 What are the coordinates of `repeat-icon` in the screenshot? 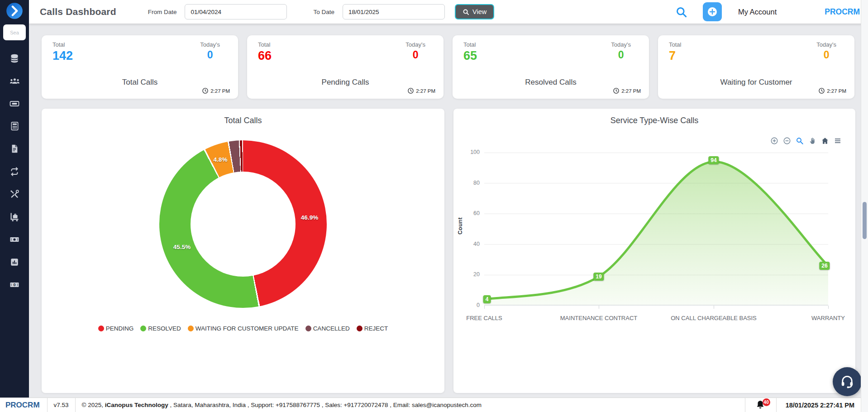 It's located at (14, 171).